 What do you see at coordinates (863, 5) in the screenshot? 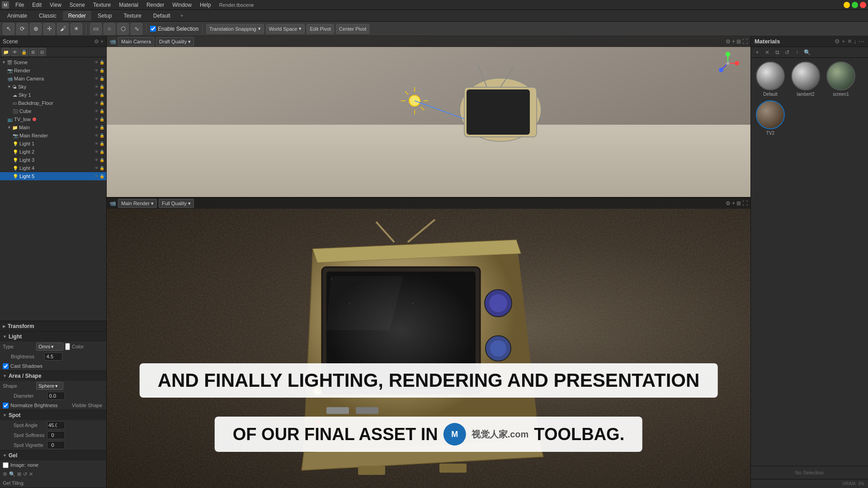
I see `close-button` at bounding box center [863, 5].